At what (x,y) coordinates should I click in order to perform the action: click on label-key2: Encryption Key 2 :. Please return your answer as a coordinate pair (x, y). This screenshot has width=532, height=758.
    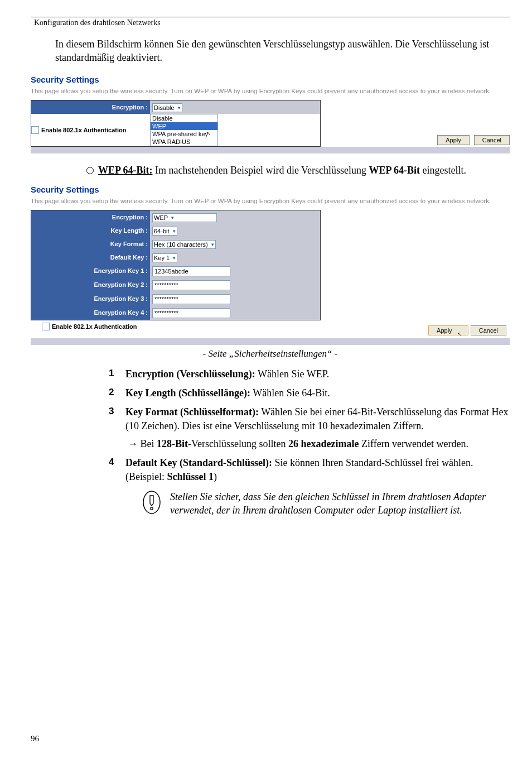
    Looking at the image, I should click on (90, 285).